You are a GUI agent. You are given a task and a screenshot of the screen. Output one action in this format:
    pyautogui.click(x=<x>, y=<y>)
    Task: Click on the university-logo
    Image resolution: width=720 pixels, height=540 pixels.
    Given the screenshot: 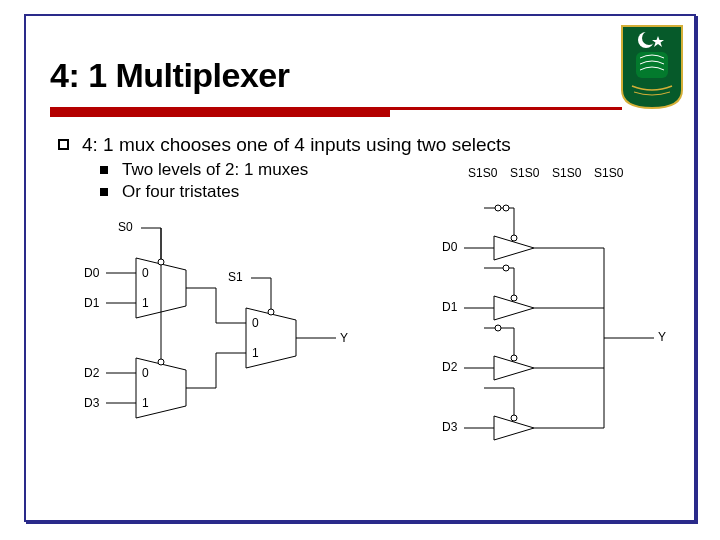 What is the action you would take?
    pyautogui.click(x=652, y=67)
    